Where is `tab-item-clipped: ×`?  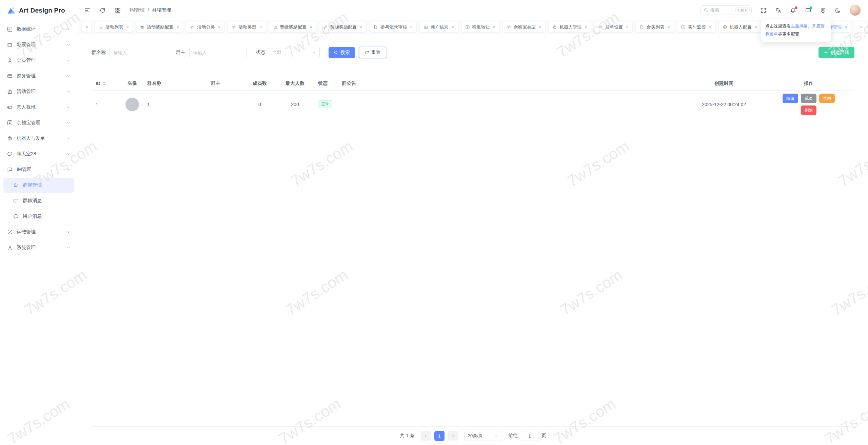
tab-item-clipped: × is located at coordinates (86, 27).